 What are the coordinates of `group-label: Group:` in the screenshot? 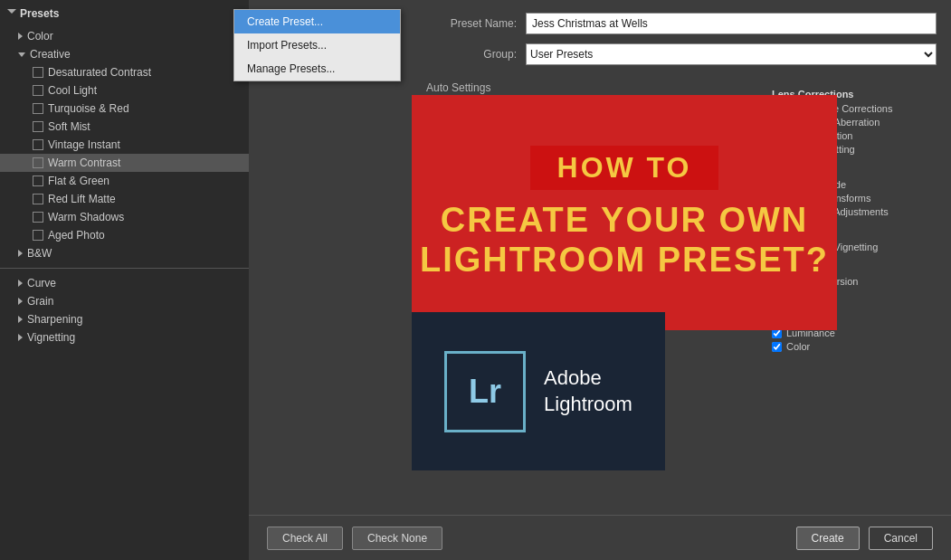 It's located at (471, 54).